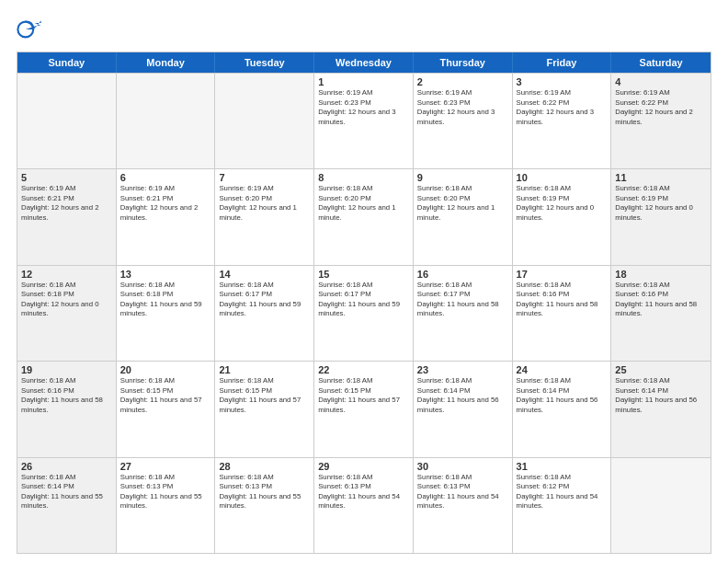 This screenshot has width=728, height=563. Describe the element at coordinates (661, 408) in the screenshot. I see `cal-cell-day: 25Sunrise: 6:18 AMSunset: 6:14 PMDayligh…` at that location.